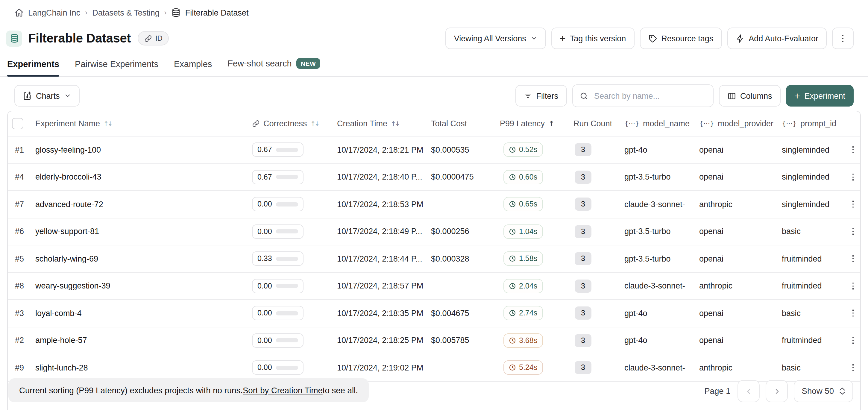  I want to click on experiment-name-link: glossy-feeling-100, so click(144, 150).